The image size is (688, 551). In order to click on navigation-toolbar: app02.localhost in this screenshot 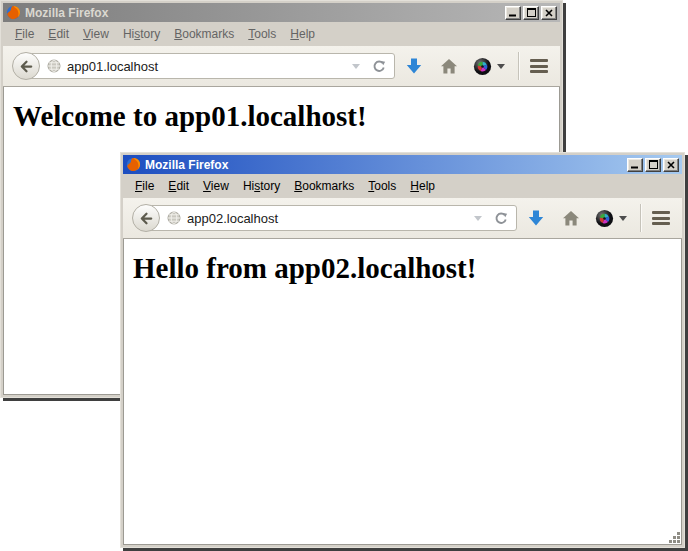, I will do `click(402, 218)`.